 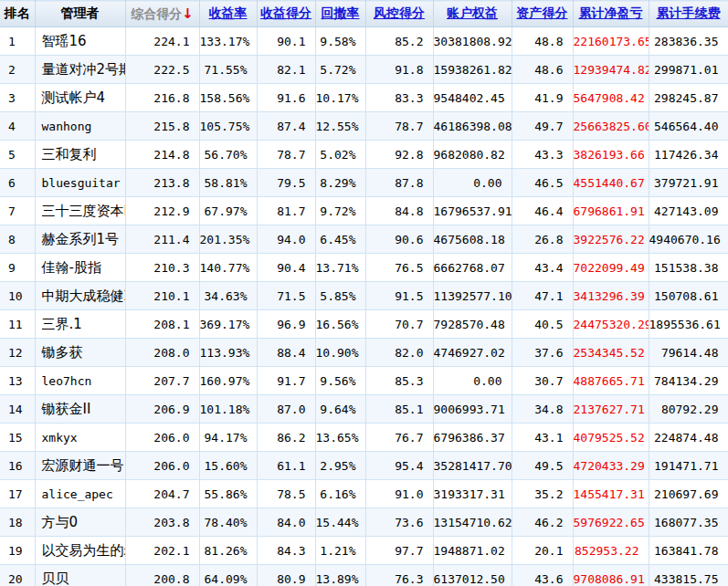 I want to click on col-header-asset_score: 资产得分, so click(x=543, y=15).